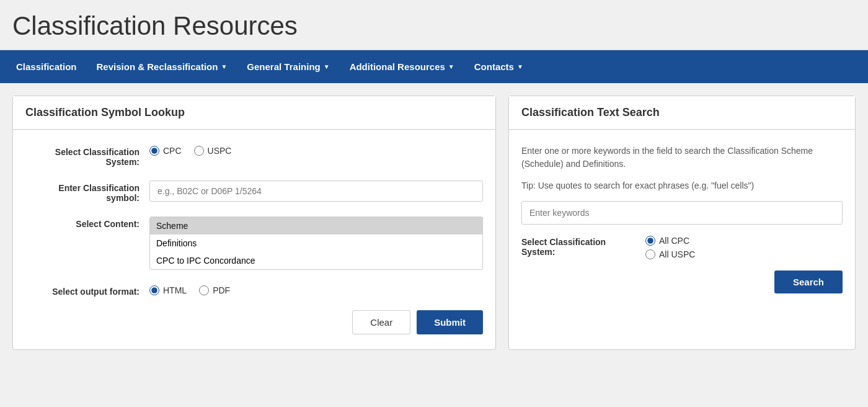 The width and height of the screenshot is (868, 407). I want to click on radio-uspc-label: USPC, so click(213, 151).